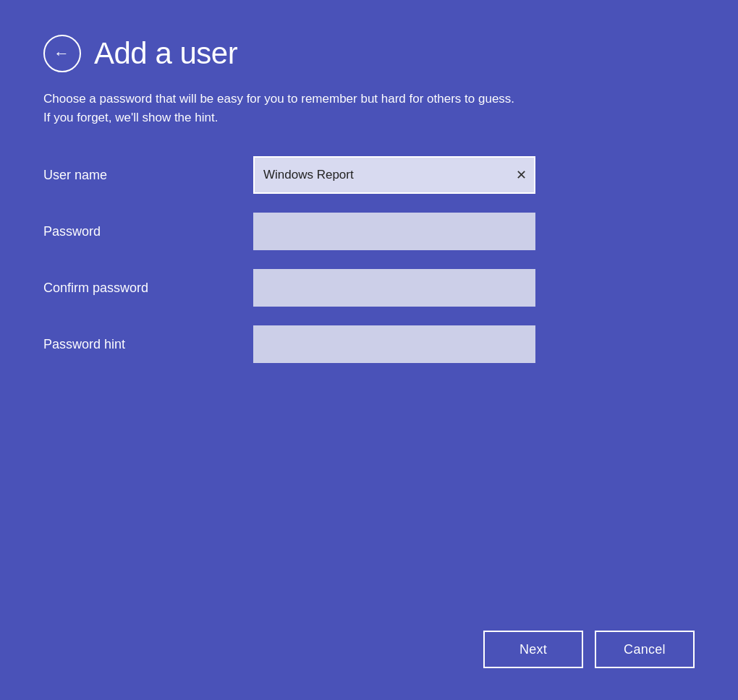 This screenshot has width=738, height=700. Describe the element at coordinates (333, 108) in the screenshot. I see `subtitle: Choose a password that will be easy for …` at that location.